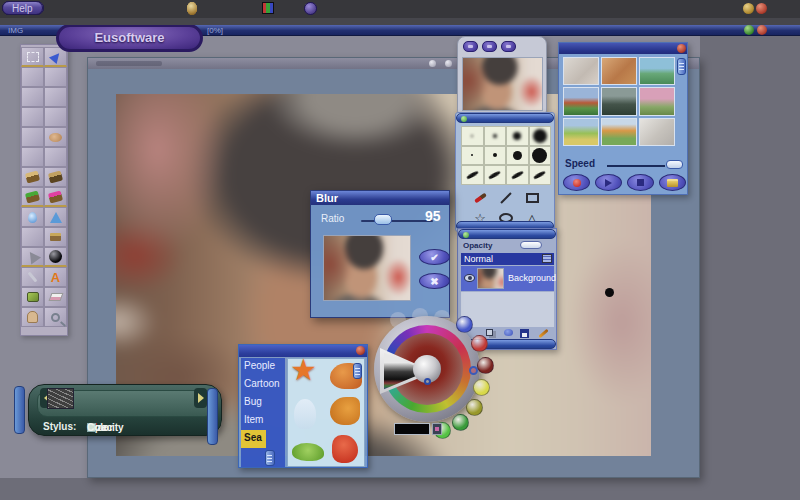  I want to click on cancel-button: ✖, so click(434, 281).